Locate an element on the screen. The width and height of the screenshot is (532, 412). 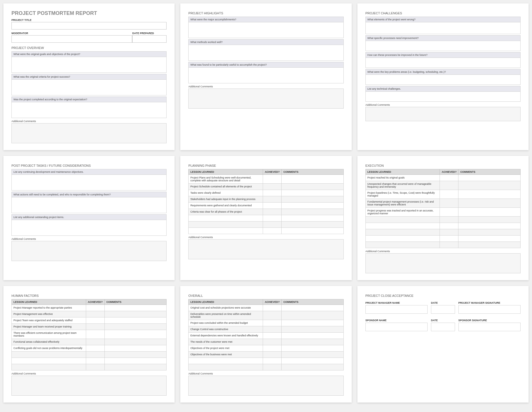
project-title-input is located at coordinates (89, 26).